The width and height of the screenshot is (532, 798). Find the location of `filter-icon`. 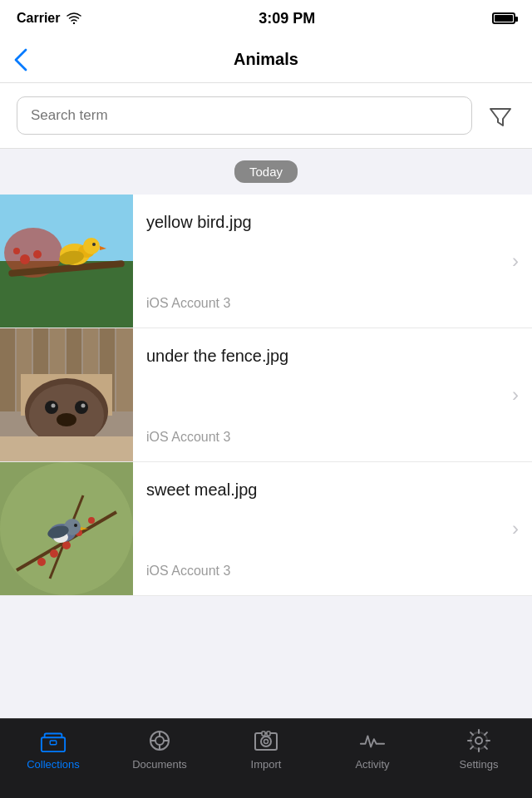

filter-icon is located at coordinates (500, 116).